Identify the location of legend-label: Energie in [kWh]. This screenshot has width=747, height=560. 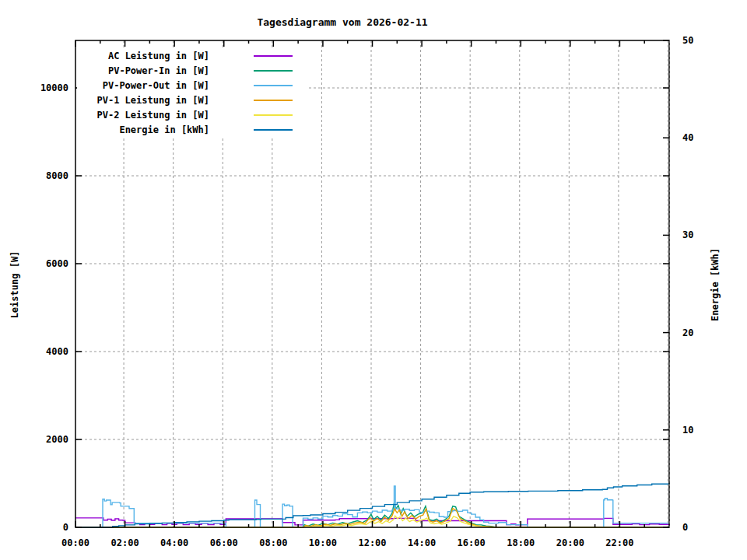
(145, 130).